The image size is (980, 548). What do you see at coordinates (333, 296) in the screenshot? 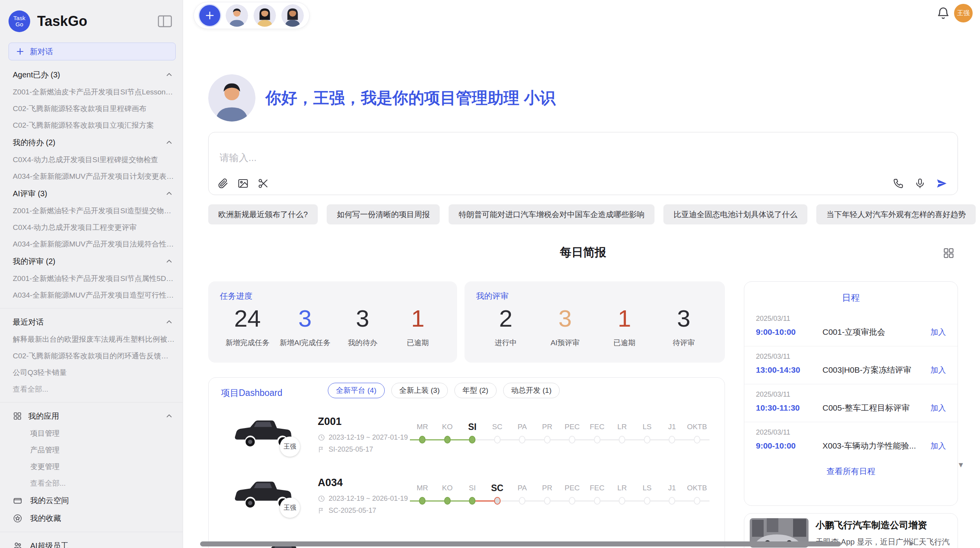
I see `stat-card-title: 任务进度` at bounding box center [333, 296].